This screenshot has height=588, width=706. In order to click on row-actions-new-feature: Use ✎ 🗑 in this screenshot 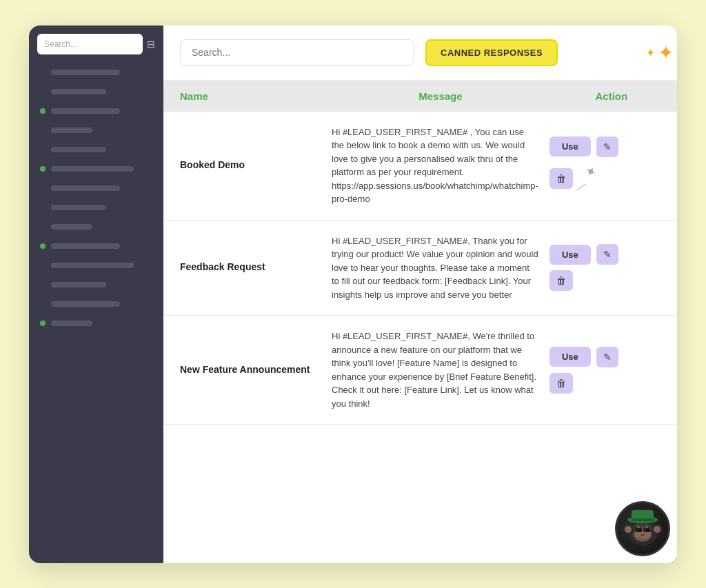, I will do `click(612, 370)`.